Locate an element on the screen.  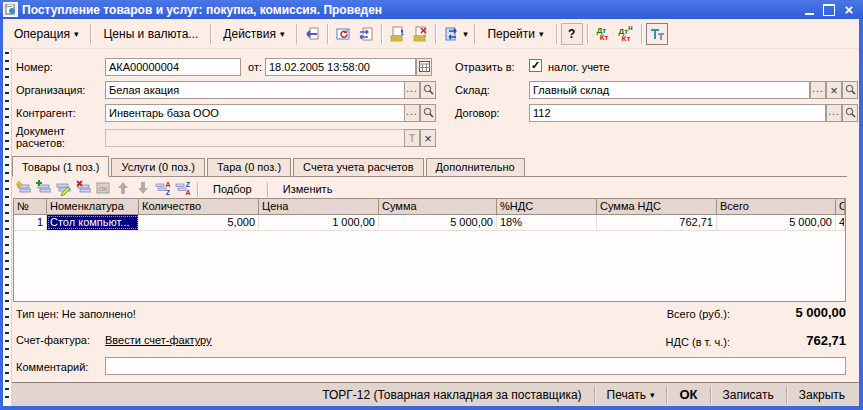
tax-accounting-checkbox is located at coordinates (536, 66).